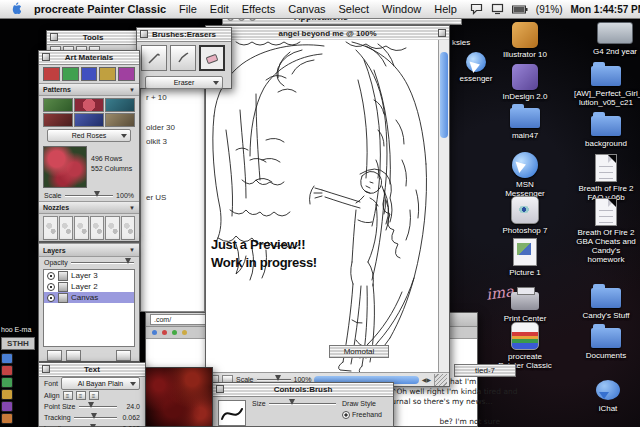  What do you see at coordinates (93, 38) in the screenshot?
I see `tools-titlebar: Tools` at bounding box center [93, 38].